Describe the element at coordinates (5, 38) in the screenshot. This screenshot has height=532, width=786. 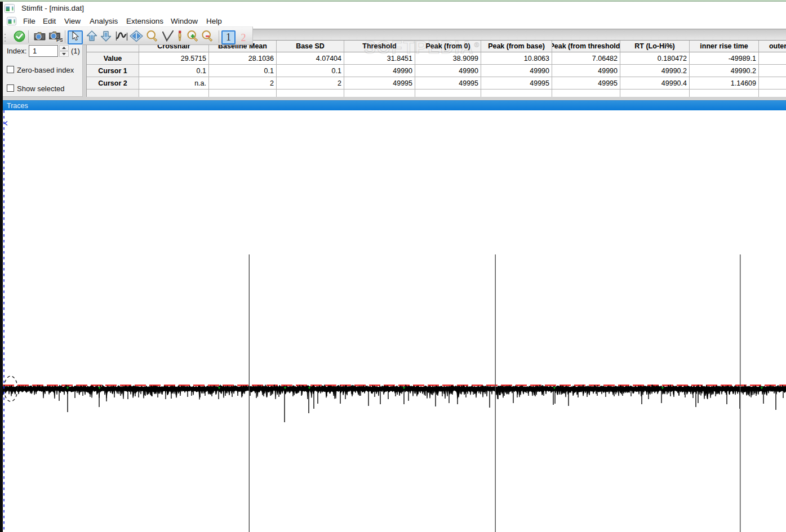
I see `toolbar-grip` at that location.